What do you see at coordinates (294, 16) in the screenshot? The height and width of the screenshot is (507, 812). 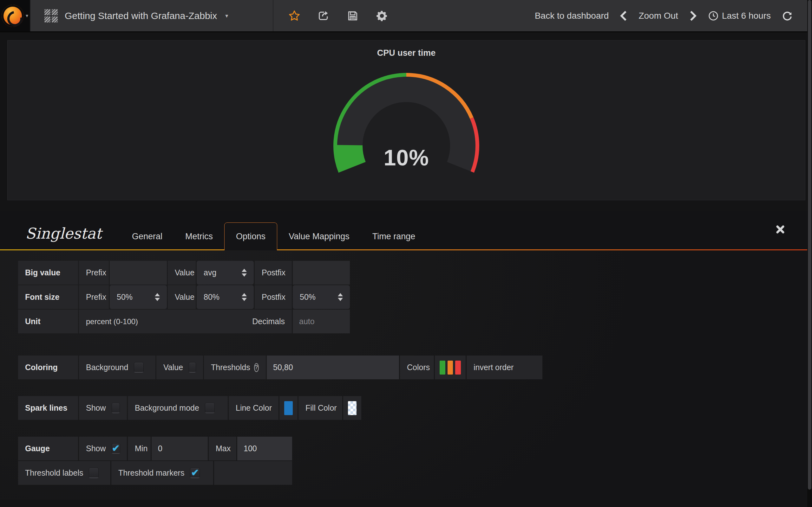 I see `star-icon` at bounding box center [294, 16].